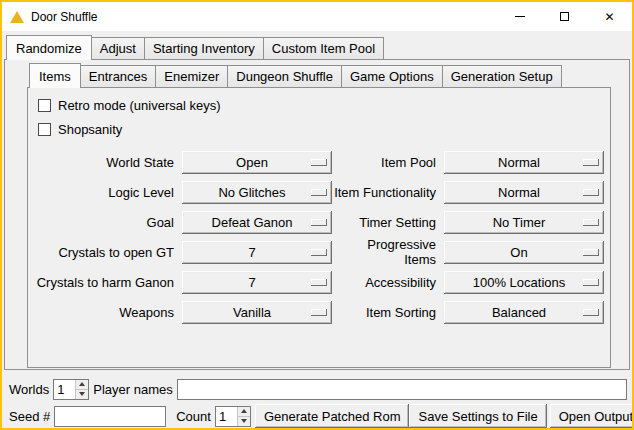 The image size is (634, 430). I want to click on logic-level-label: Logic Level, so click(108, 192).